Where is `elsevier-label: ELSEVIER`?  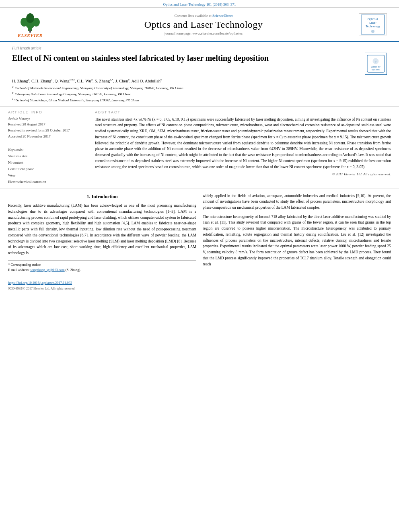 elsevier-label: ELSEVIER is located at coordinates (30, 35).